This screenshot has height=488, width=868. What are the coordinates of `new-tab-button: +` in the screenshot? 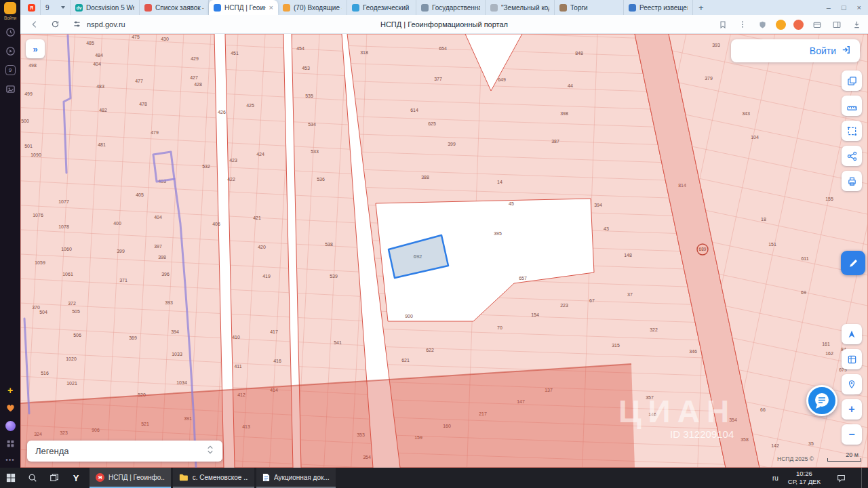 It's located at (701, 7).